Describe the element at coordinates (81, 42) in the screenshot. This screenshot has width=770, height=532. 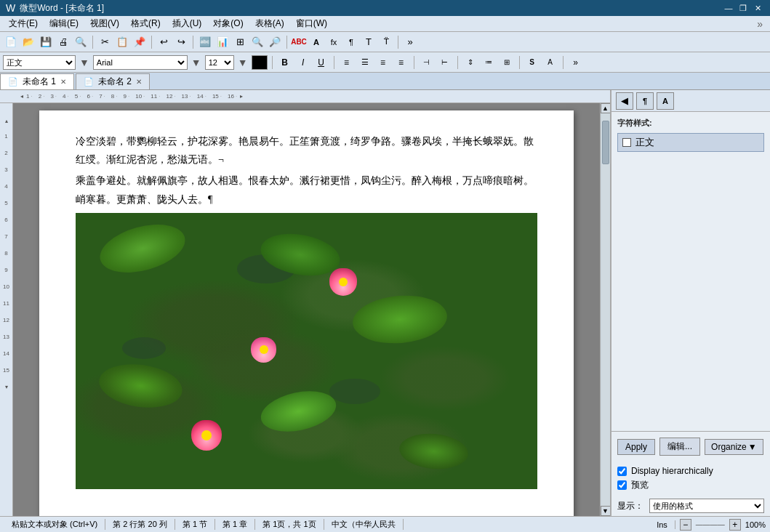
I see `print-preview-button: 🔍` at that location.